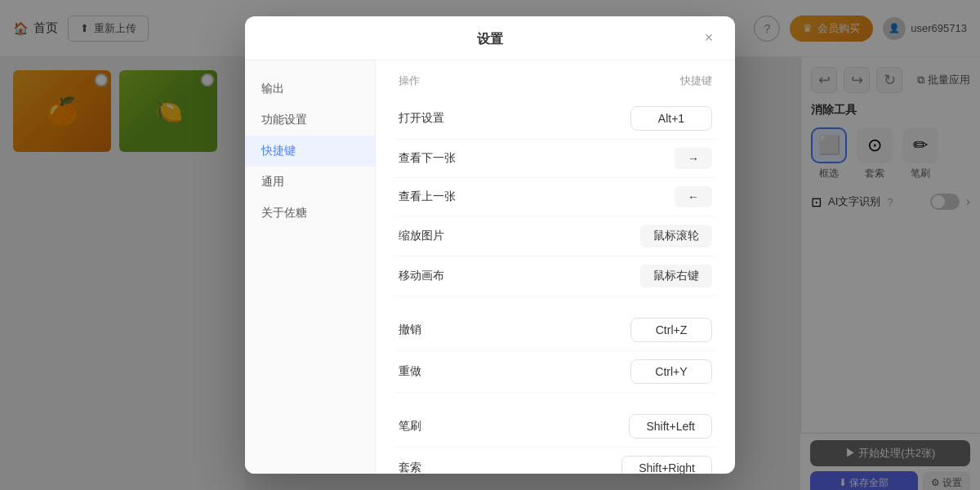 This screenshot has height=490, width=980. Describe the element at coordinates (310, 213) in the screenshot. I see `nav-item-about: 关于佐糖` at that location.